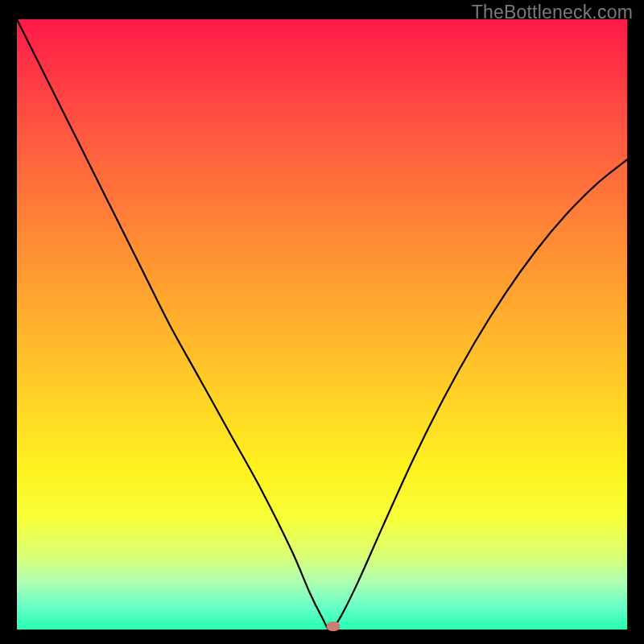 The width and height of the screenshot is (644, 644). I want to click on optimum-marker, so click(333, 626).